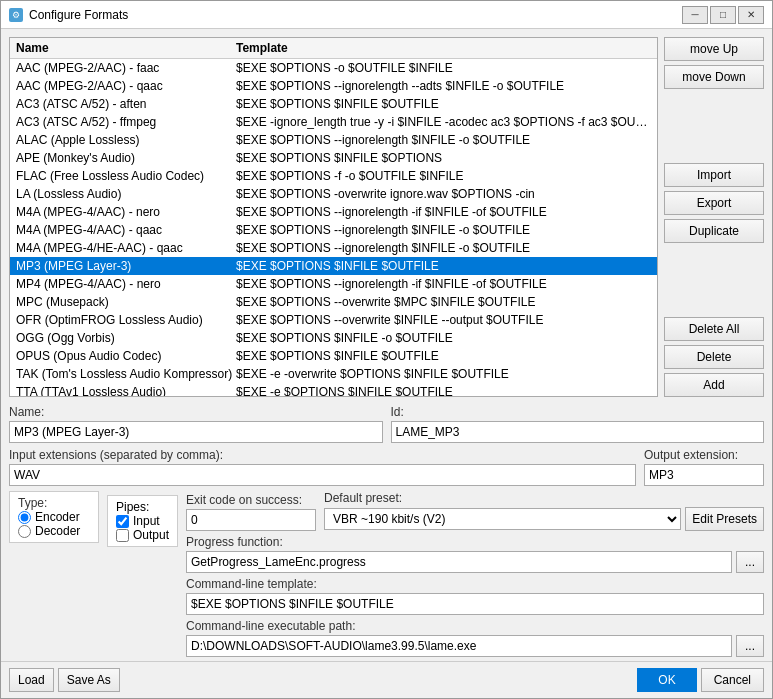  I want to click on row-name: ALAC (Apple Lossless), so click(126, 140).